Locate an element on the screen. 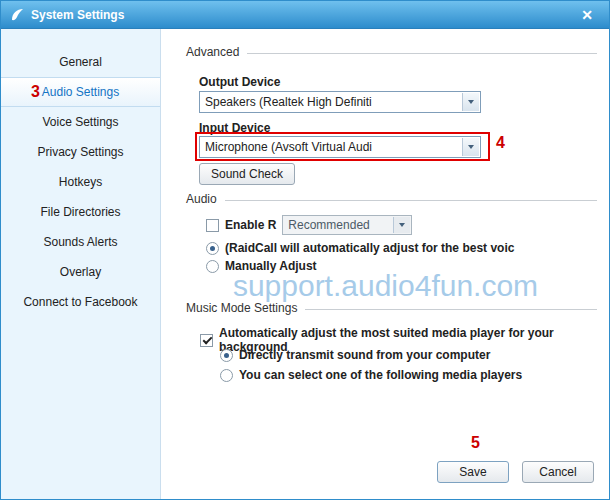  select-player-label: You can select one of the following medi… is located at coordinates (380, 375).